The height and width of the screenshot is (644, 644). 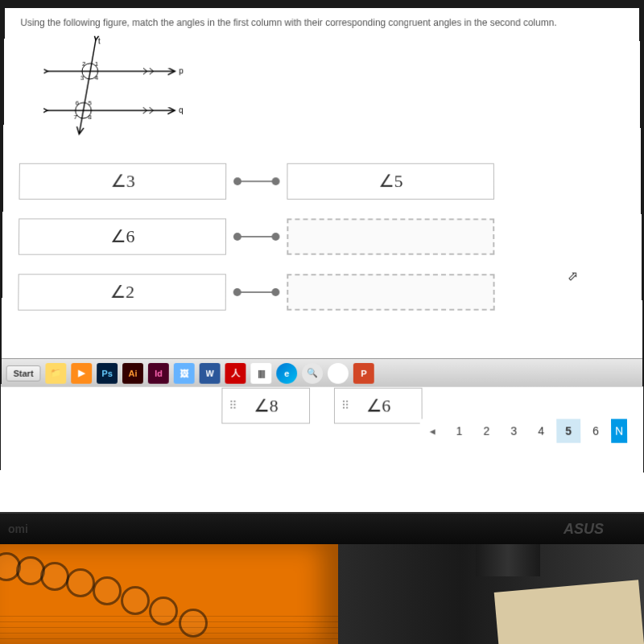 What do you see at coordinates (97, 77) in the screenshot?
I see `svg-text: 4` at bounding box center [97, 77].